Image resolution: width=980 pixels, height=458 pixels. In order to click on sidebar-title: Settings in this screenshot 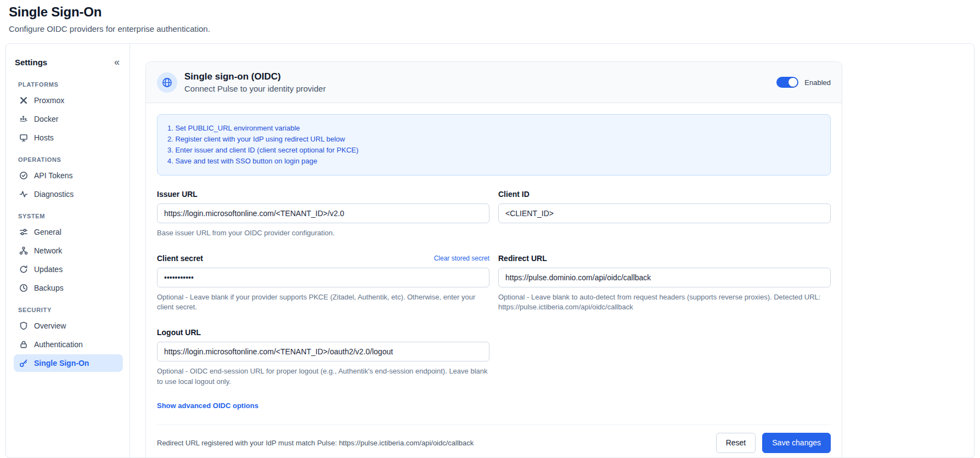, I will do `click(31, 63)`.